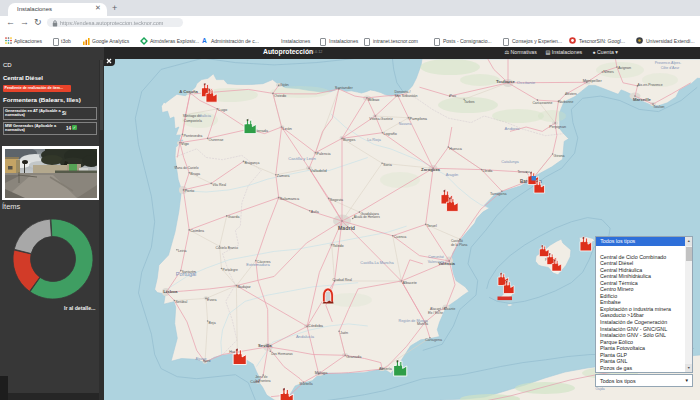 The width and height of the screenshot is (700, 400). I want to click on svg-text: Comunitat, so click(436, 257).